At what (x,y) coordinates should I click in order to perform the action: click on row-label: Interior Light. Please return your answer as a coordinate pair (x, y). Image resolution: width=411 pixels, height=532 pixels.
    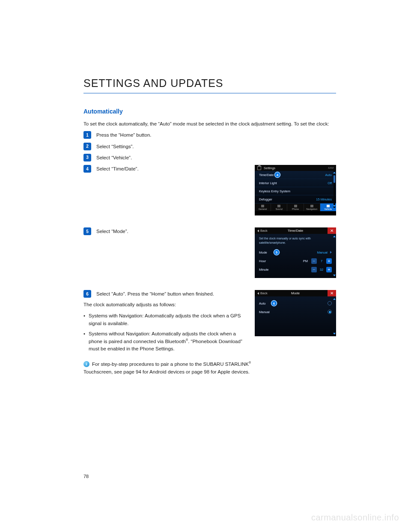
    Looking at the image, I should click on (268, 183).